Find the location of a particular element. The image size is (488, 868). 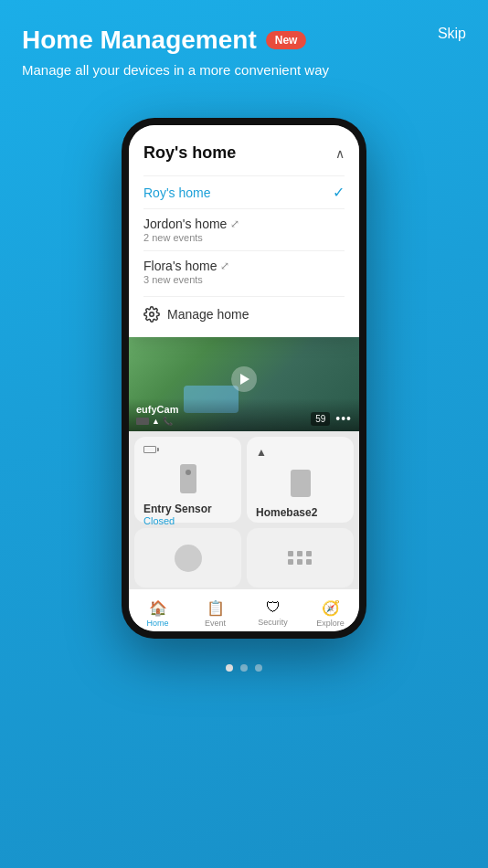

title-row: Home Management New is located at coordinates (244, 40).